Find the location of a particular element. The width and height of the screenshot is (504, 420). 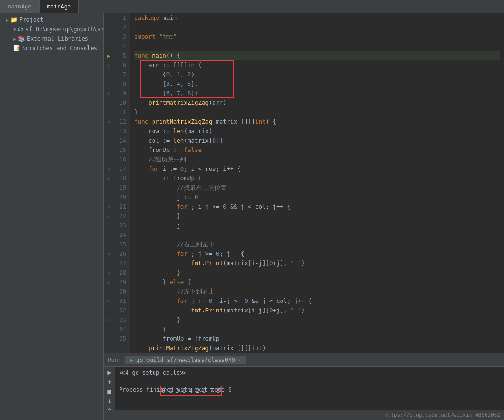

code-line-17: for i := 0; i < row; i++ { is located at coordinates (317, 169).